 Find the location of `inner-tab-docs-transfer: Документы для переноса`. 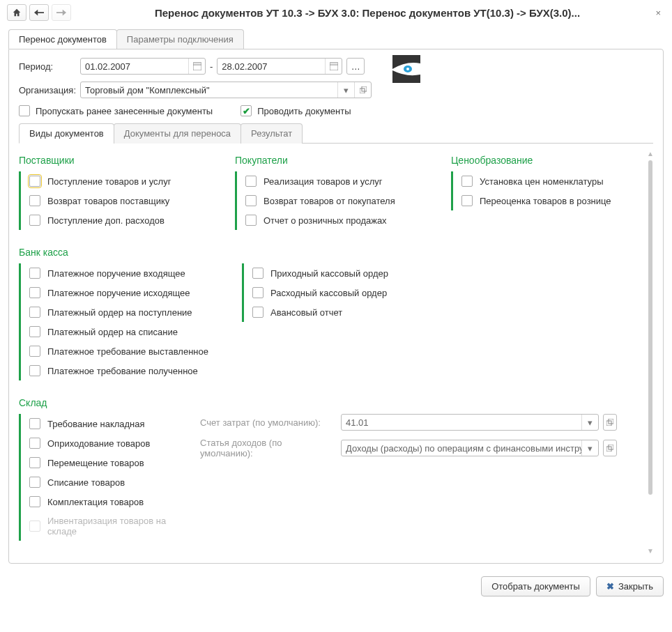

inner-tab-docs-transfer: Документы для переноса is located at coordinates (177, 134).